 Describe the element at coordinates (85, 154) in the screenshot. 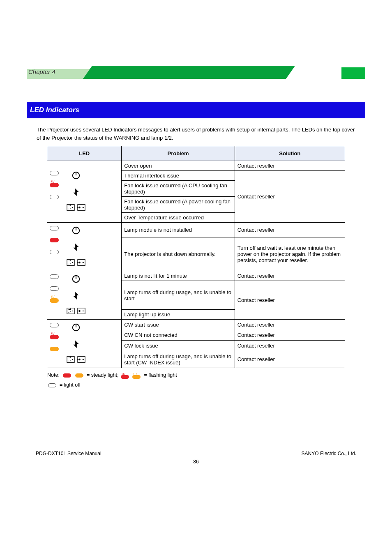

I see `th-led: LED` at that location.